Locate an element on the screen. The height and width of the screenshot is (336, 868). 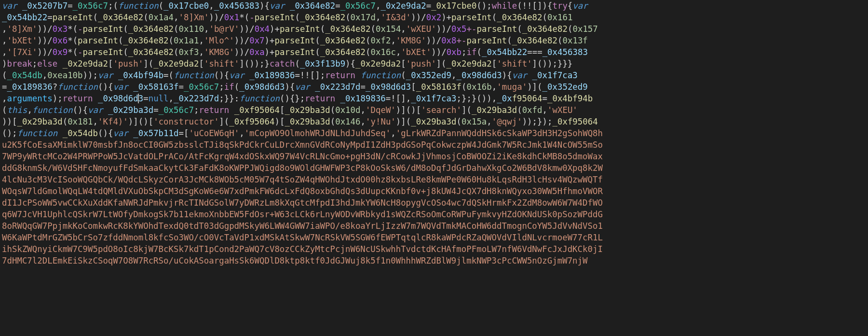
obf-blob-line: 4lcNu3cM3VcISooWQGQbCk/WQdcLSkyzCorA3JcM… is located at coordinates (302, 180).